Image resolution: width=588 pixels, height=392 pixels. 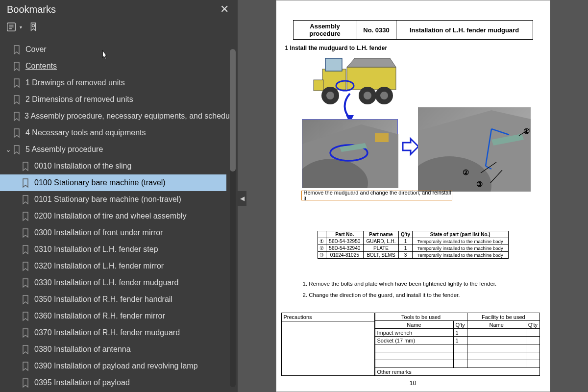 What do you see at coordinates (233, 110) in the screenshot?
I see `scrollbar-thumb` at bounding box center [233, 110].